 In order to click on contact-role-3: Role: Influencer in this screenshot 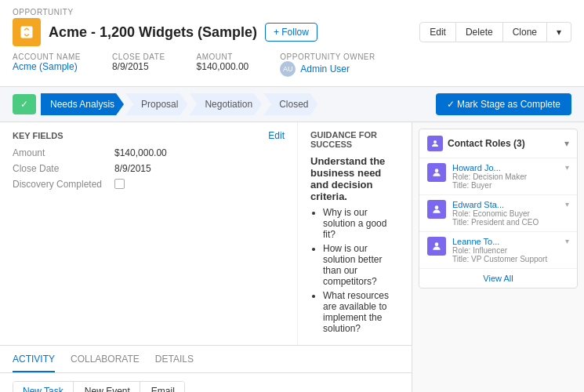, I will do `click(506, 251)`.